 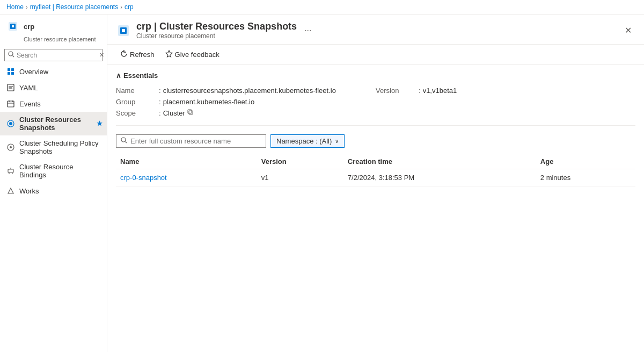 What do you see at coordinates (376, 162) in the screenshot?
I see `table-header: Name Version Creation time Age` at bounding box center [376, 162].